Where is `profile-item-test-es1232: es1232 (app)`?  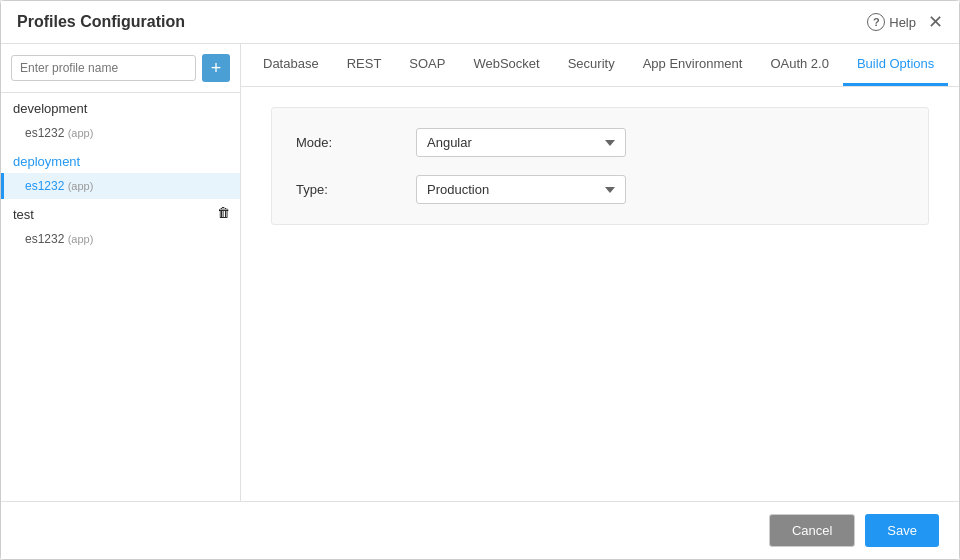 profile-item-test-es1232: es1232 (app) is located at coordinates (120, 239).